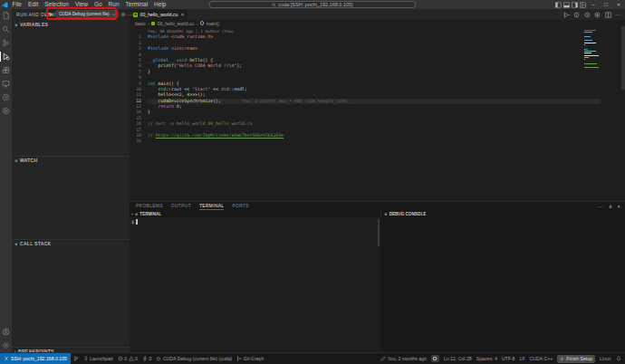  Describe the element at coordinates (435, 359) in the screenshot. I see `status-badge-item` at that location.